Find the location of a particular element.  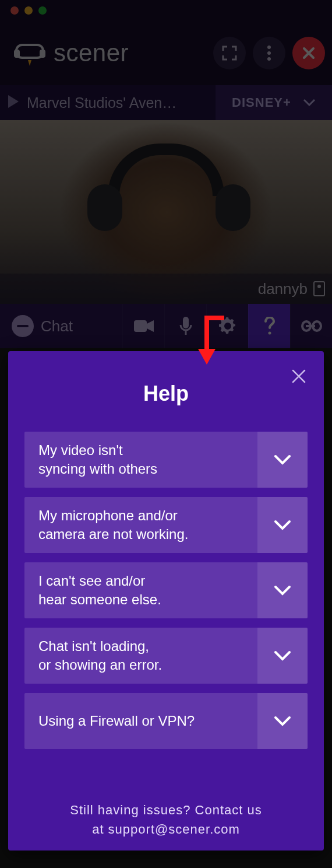

faq-item: I can't see and/or hear someone else. is located at coordinates (166, 590).